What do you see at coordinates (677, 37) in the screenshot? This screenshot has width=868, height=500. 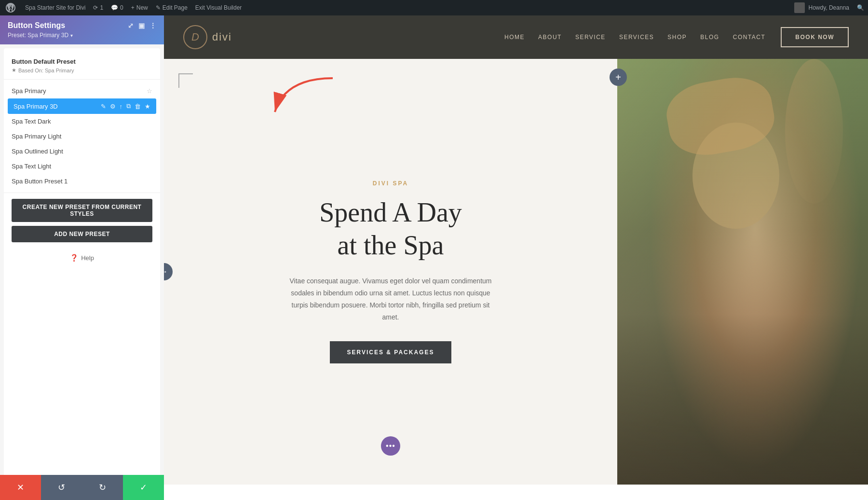 I see `nav-shop: SHOP` at bounding box center [677, 37].